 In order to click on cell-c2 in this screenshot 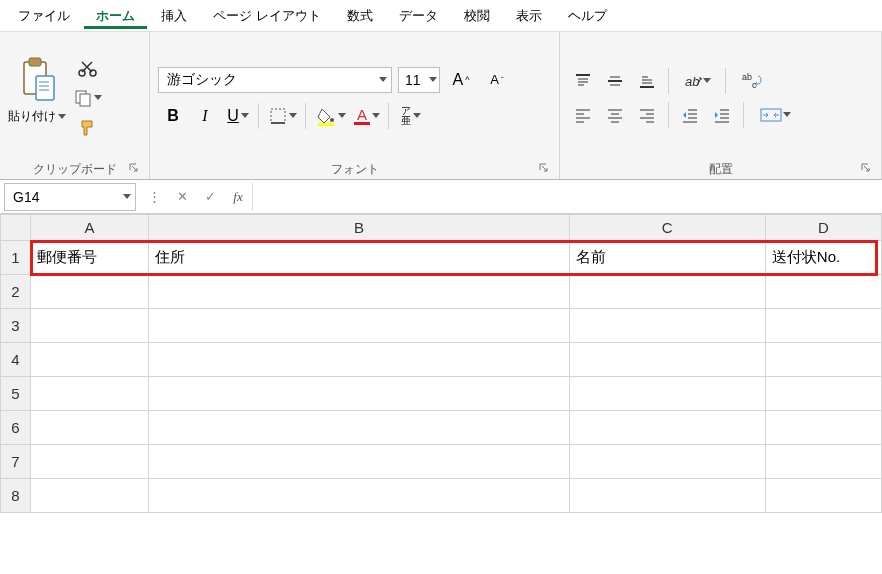, I will do `click(667, 292)`.